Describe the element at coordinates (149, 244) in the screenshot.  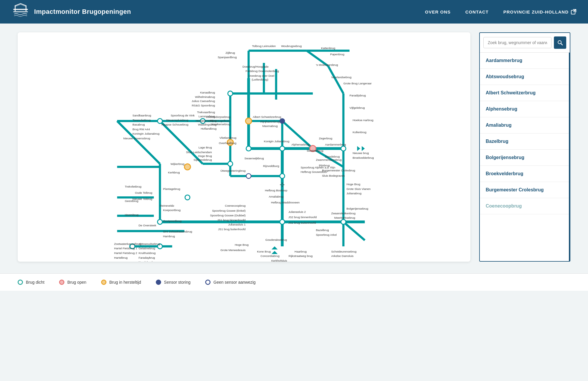
I see `svg-text: Abtswoudsebrug` at that location.